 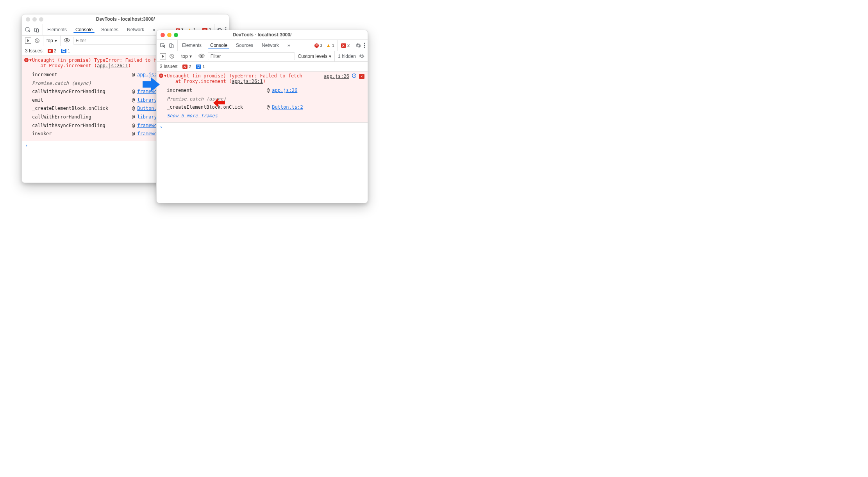 What do you see at coordinates (266, 99) in the screenshot?
I see `stack-frame: Promise.catch (async)` at bounding box center [266, 99].